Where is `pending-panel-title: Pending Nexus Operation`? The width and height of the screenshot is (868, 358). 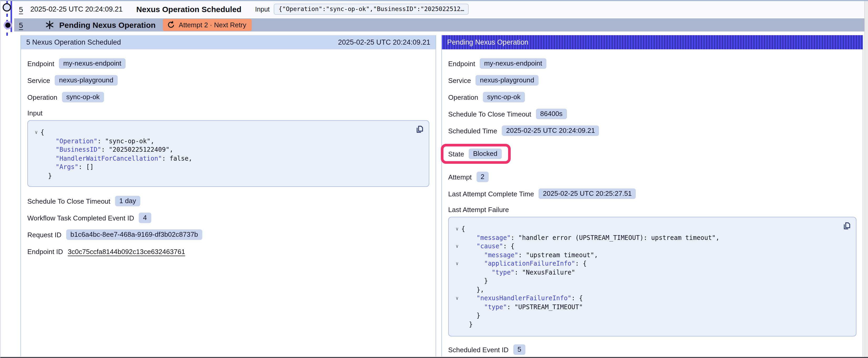
pending-panel-title: Pending Nexus Operation is located at coordinates (488, 42).